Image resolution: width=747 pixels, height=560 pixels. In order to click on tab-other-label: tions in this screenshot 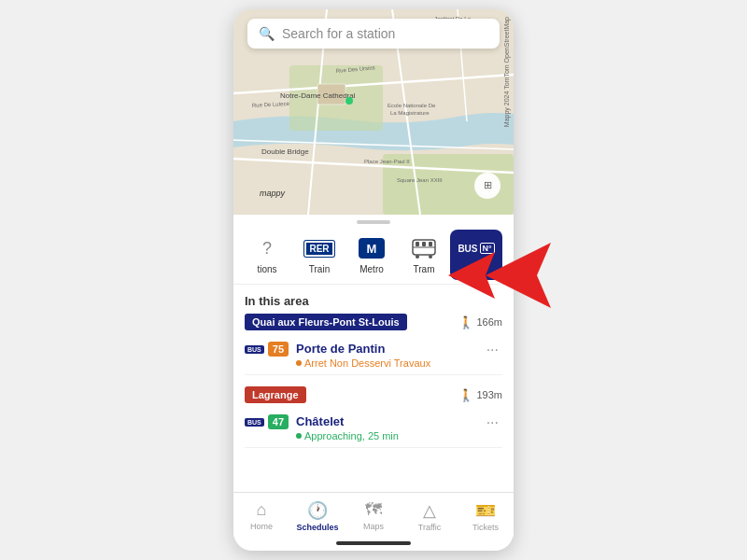, I will do `click(267, 269)`.